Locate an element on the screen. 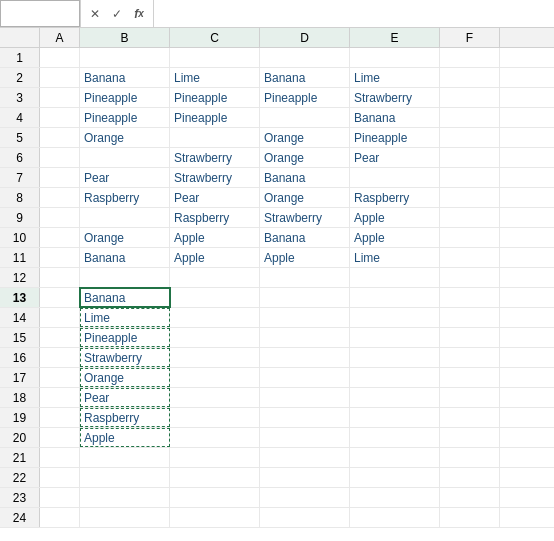 The image size is (554, 541). cell-A22 is located at coordinates (60, 478).